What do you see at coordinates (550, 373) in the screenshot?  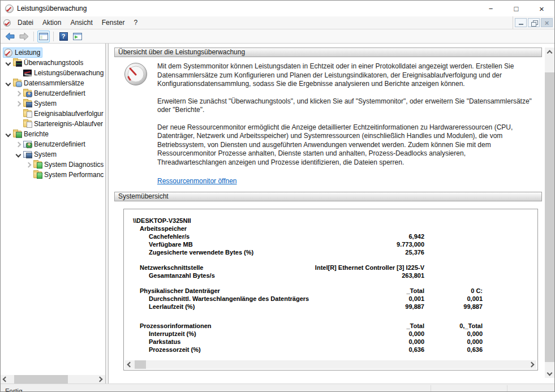 I see `scroll-down-icon` at bounding box center [550, 373].